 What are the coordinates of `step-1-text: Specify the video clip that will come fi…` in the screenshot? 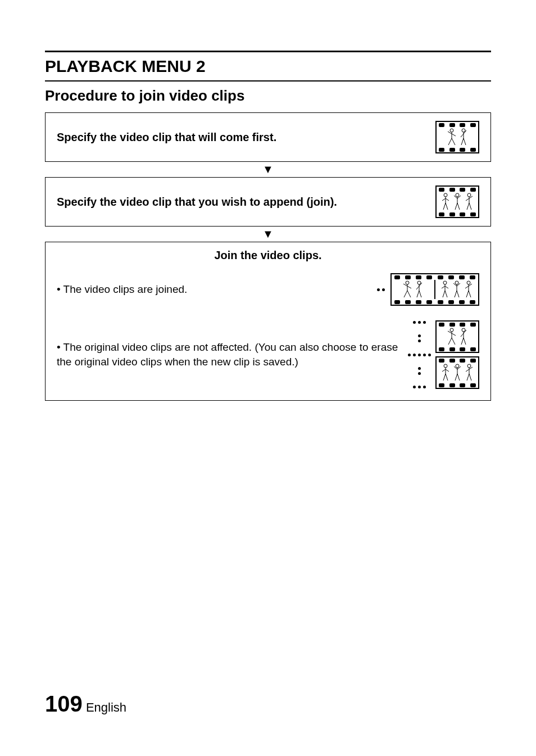 It's located at (240, 137).